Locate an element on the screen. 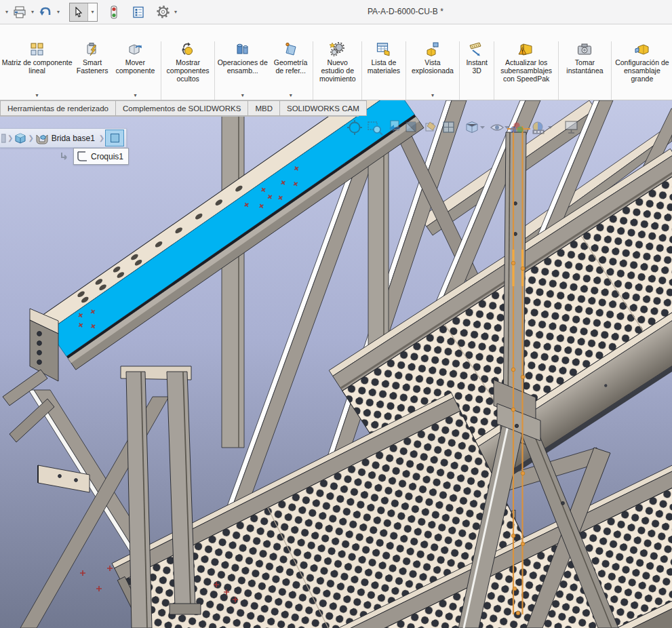 The width and height of the screenshot is (672, 628). options-button is located at coordinates (163, 12).